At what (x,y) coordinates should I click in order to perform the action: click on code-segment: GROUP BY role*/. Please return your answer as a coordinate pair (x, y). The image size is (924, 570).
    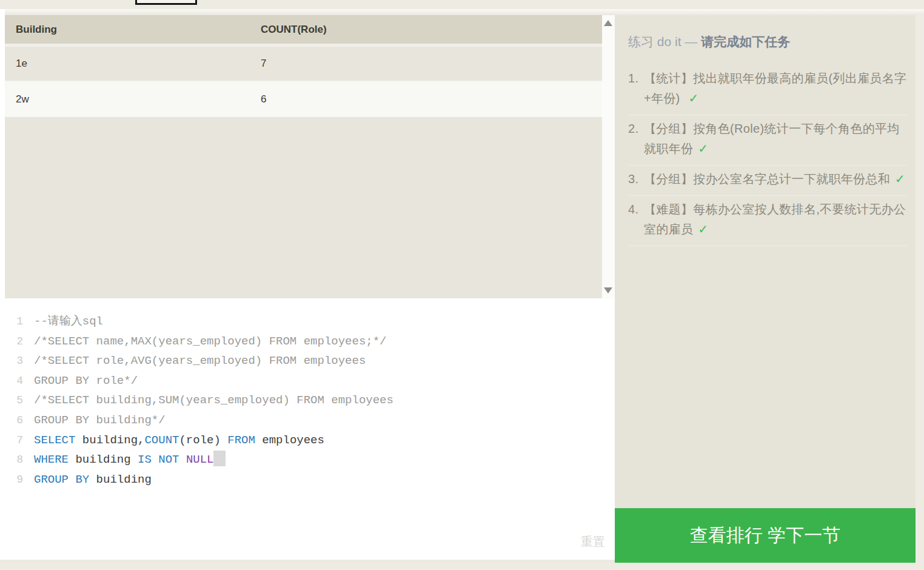
    Looking at the image, I should click on (86, 381).